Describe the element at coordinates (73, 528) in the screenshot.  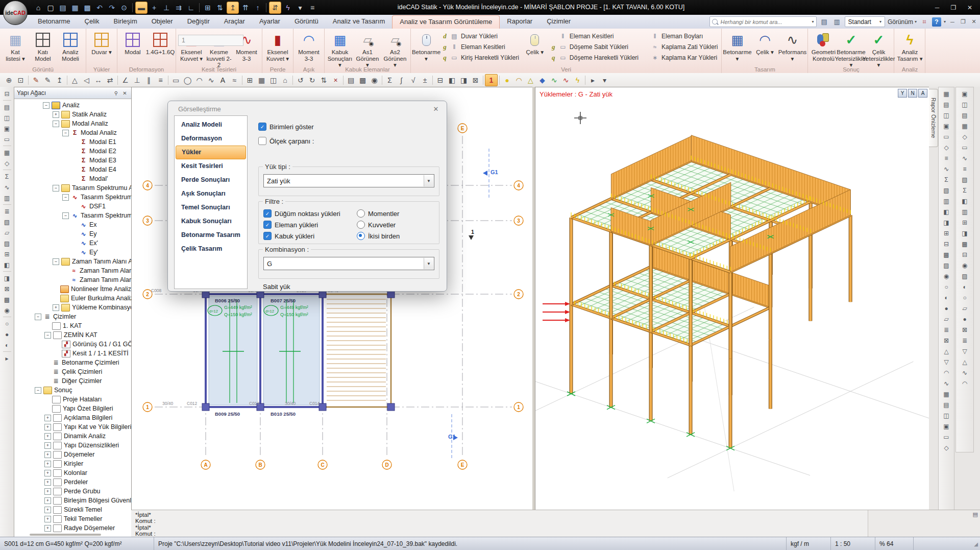
I see `tree-item-radye-d-emeler: +Radye Döşemeler` at that location.